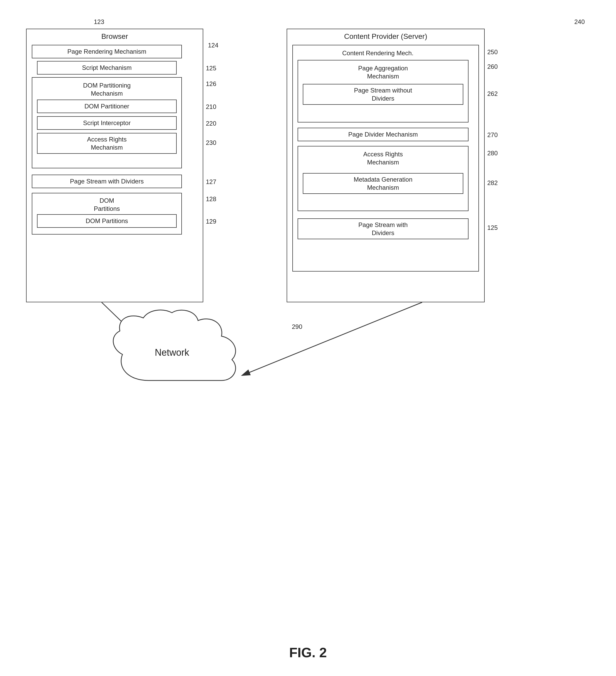 The image size is (616, 676). Describe the element at coordinates (383, 95) in the screenshot. I see `page-stream-no-dividers-label: Page Stream withoutDividers` at that location.